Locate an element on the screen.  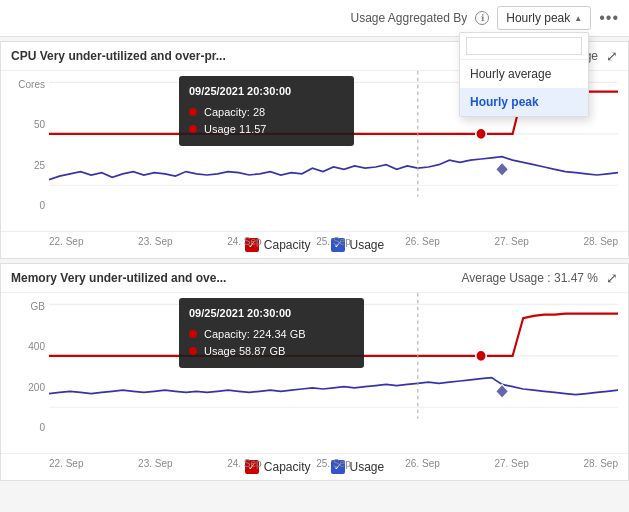
cpu-chart-title: CPU Very under-utilized and over-pr... is located at coordinates (118, 56).